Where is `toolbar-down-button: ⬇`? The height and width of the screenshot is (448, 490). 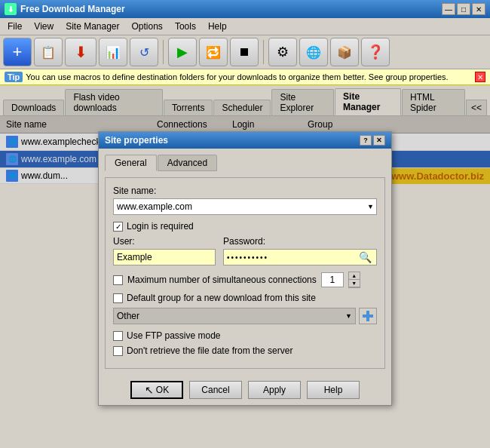
toolbar-down-button: ⬇ is located at coordinates (81, 52).